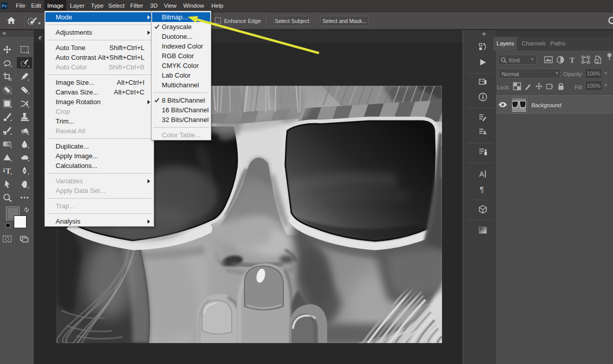 The width and height of the screenshot is (613, 364). What do you see at coordinates (572, 60) in the screenshot?
I see `svg-text: T` at bounding box center [572, 60].